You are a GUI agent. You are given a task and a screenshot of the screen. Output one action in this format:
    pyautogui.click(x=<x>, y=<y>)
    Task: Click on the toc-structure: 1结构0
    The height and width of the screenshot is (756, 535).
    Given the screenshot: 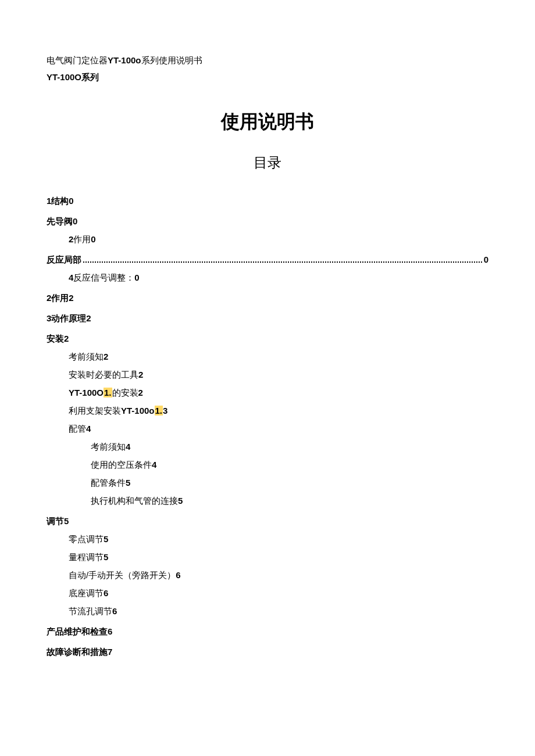 What is the action you would take?
    pyautogui.click(x=268, y=201)
    